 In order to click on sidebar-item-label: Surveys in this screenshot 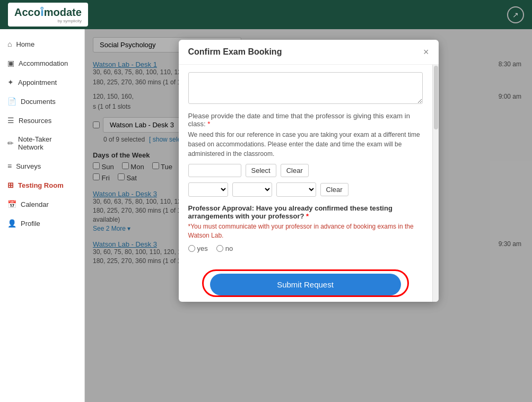, I will do `click(29, 167)`.